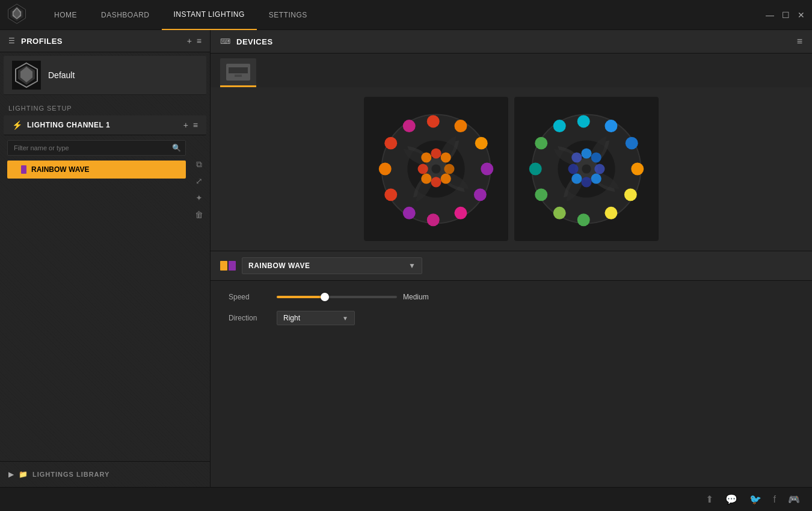 This screenshot has height=511, width=812. I want to click on devices-icon: ⌨, so click(225, 41).